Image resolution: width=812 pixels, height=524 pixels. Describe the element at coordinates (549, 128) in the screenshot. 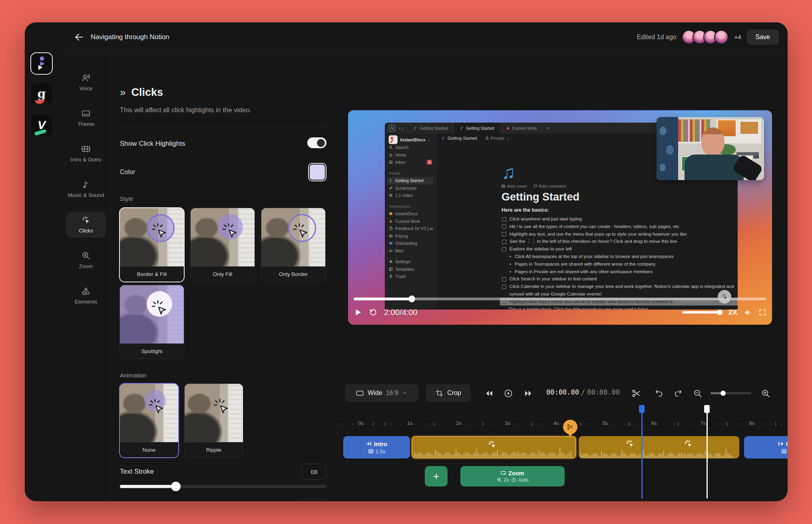

I see `new-tab-button: +` at that location.